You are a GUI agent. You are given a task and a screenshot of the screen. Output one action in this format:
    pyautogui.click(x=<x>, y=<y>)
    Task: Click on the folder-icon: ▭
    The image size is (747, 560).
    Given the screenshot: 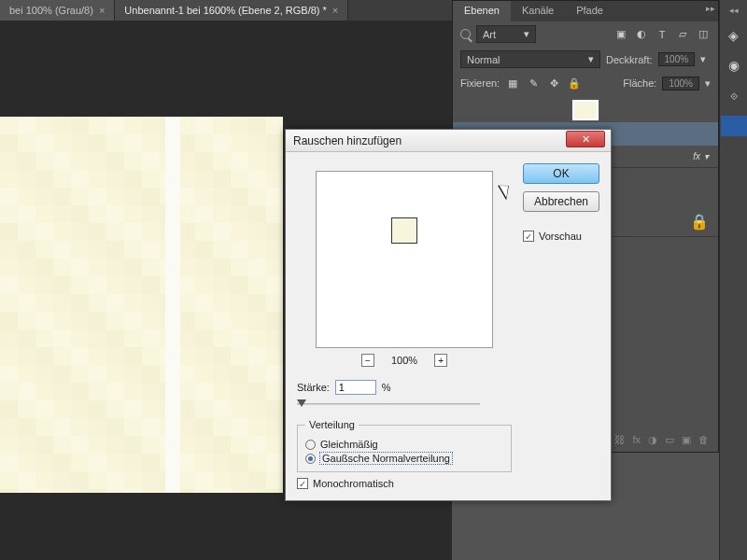 What is the action you would take?
    pyautogui.click(x=669, y=441)
    